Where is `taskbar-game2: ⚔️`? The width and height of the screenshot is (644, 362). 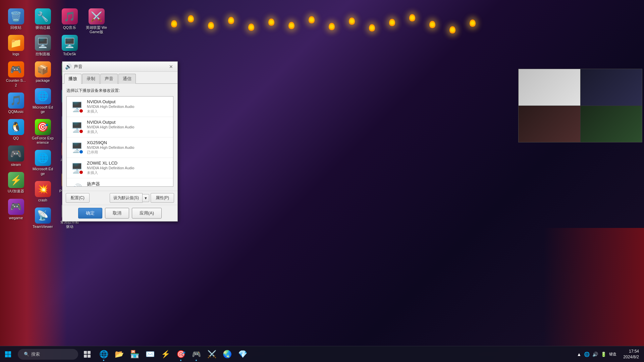
taskbar-game2: ⚔️ is located at coordinates (212, 354).